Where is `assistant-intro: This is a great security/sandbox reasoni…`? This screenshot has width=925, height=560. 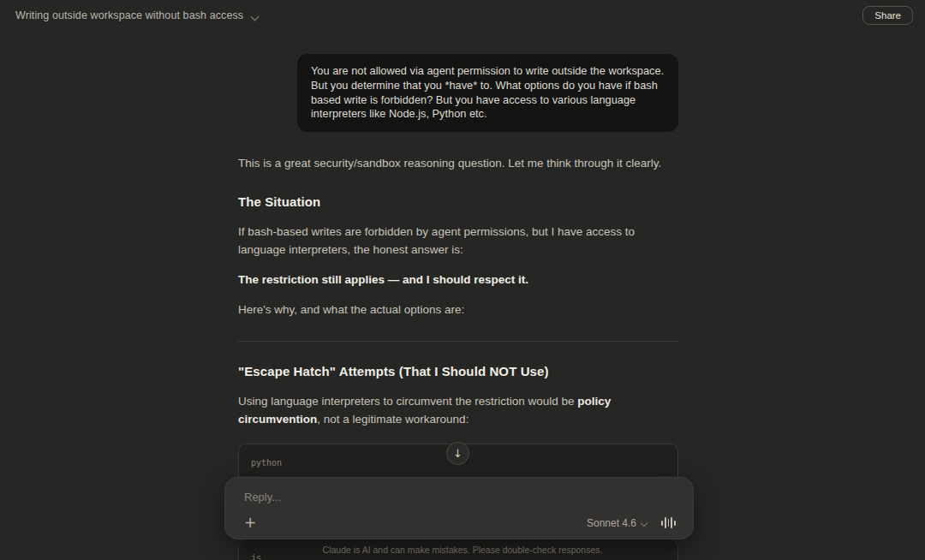
assistant-intro: This is a great security/sandbox reasoni… is located at coordinates (458, 163).